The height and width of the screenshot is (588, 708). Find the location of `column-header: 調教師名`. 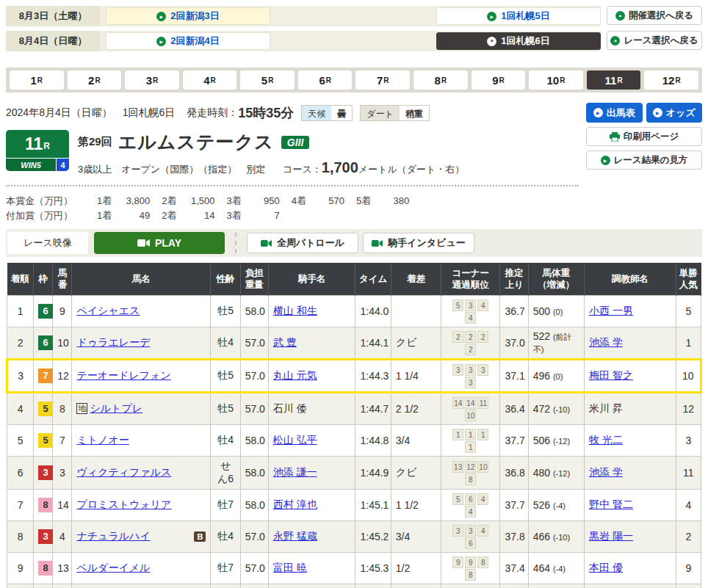

column-header: 調教師名 is located at coordinates (630, 279).